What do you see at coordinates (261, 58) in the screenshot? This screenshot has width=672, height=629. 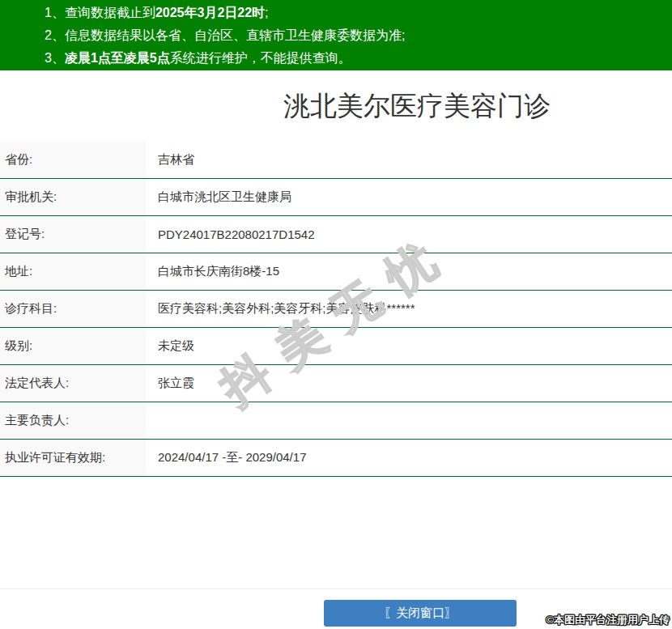 I see `notice-text: 系统进行维护，不能提供查询。` at bounding box center [261, 58].